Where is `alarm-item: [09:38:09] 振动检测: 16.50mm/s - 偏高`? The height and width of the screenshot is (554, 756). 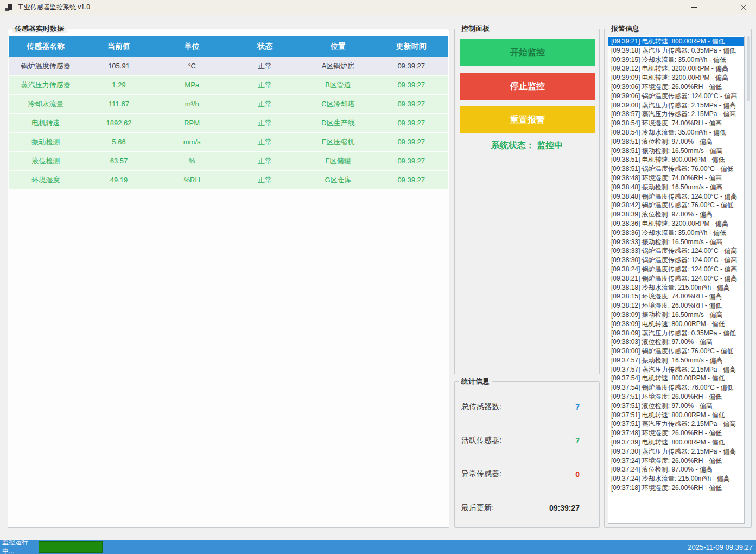 alarm-item: [09:38:09] 振动检测: 16.50mm/s - 偏高 is located at coordinates (676, 315).